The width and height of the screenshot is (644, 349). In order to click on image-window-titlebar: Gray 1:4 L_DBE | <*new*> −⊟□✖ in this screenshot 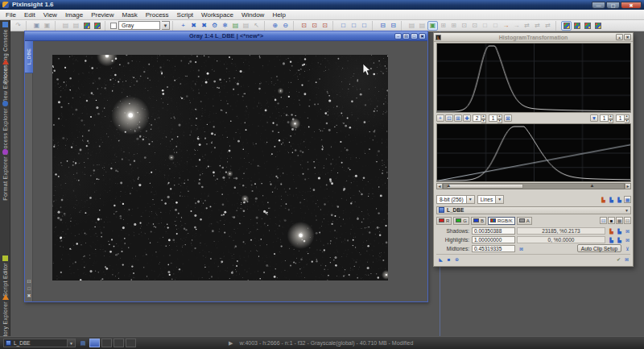, I will do `click(226, 36)`.